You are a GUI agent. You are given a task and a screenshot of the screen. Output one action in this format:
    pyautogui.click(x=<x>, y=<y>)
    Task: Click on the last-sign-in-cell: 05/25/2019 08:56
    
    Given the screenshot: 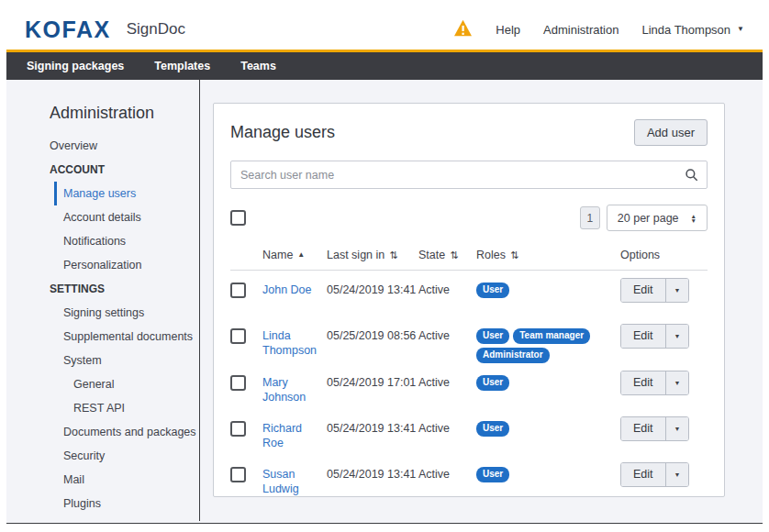 What is the action you would take?
    pyautogui.click(x=373, y=336)
    